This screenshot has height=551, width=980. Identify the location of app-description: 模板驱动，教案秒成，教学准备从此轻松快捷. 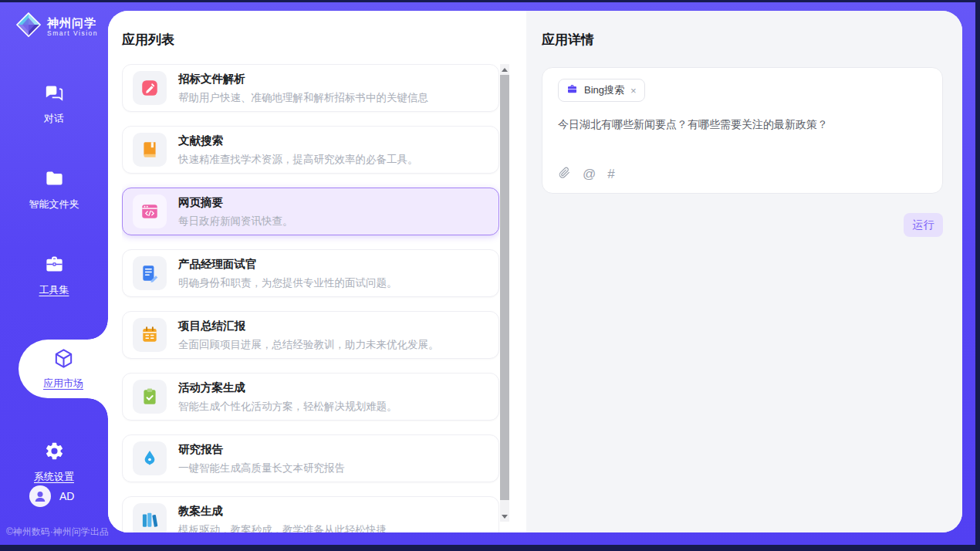
(282, 528).